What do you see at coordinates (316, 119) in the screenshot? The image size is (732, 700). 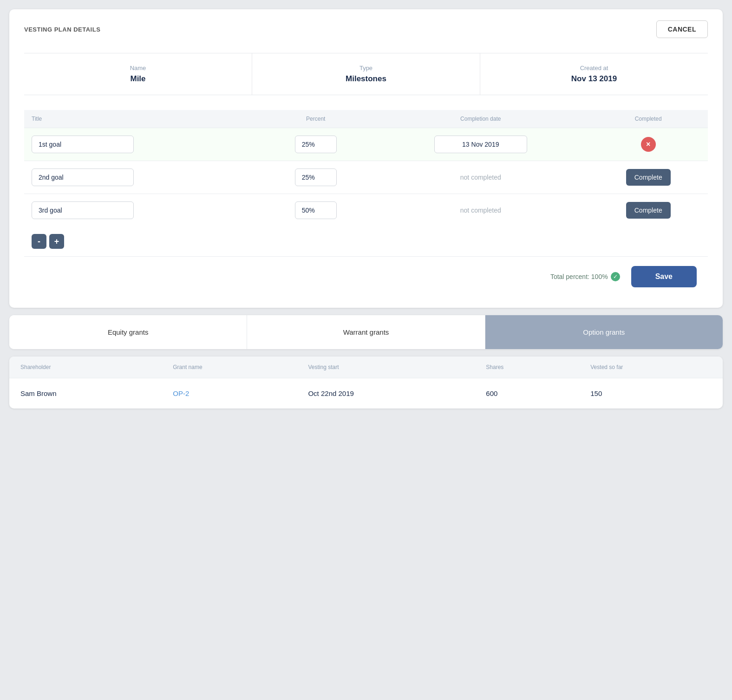 I see `col-header-percent: Percent` at bounding box center [316, 119].